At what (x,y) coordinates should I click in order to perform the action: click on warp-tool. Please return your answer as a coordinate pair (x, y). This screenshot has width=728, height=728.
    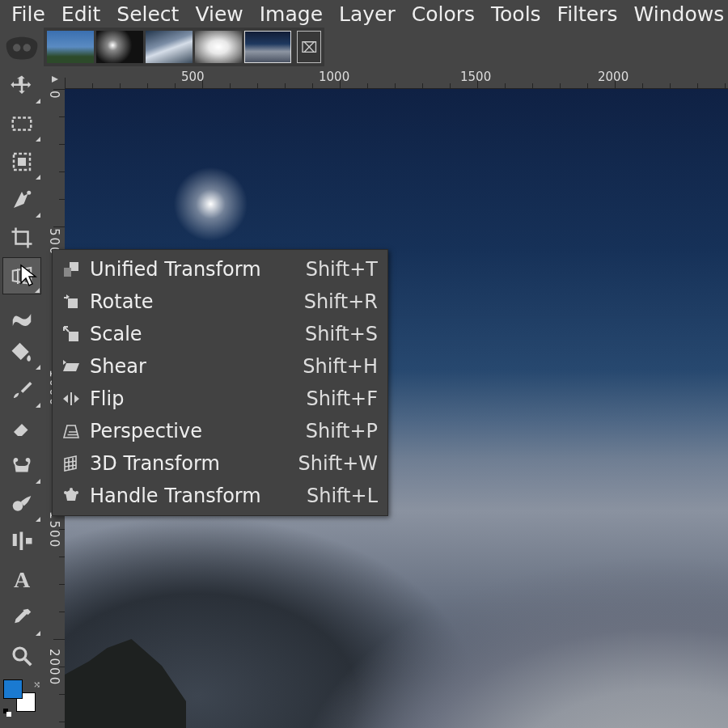
    Looking at the image, I should click on (22, 314).